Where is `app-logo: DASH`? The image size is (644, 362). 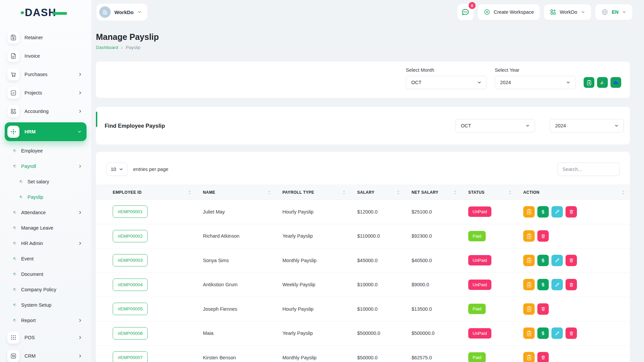
app-logo: DASH is located at coordinates (44, 13).